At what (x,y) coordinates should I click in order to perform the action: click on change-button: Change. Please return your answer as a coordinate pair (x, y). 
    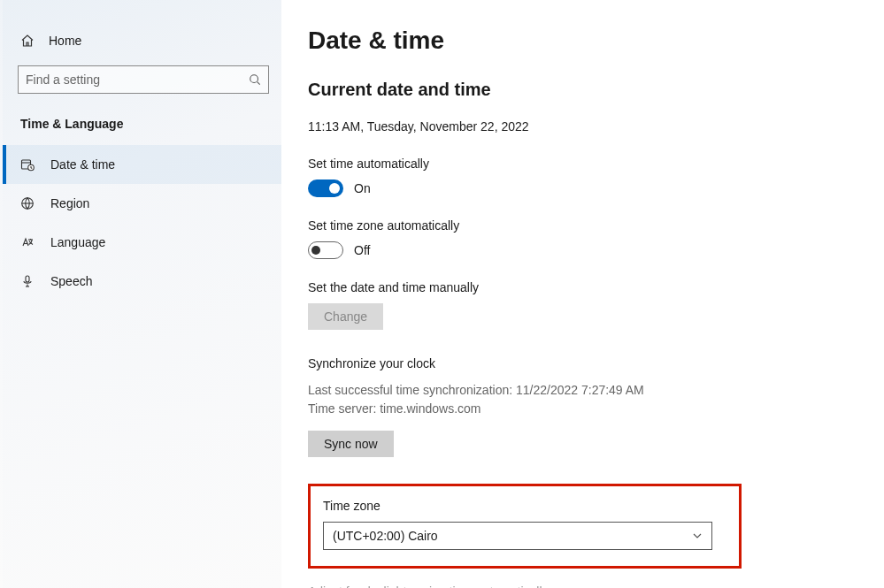
    Looking at the image, I should click on (345, 317).